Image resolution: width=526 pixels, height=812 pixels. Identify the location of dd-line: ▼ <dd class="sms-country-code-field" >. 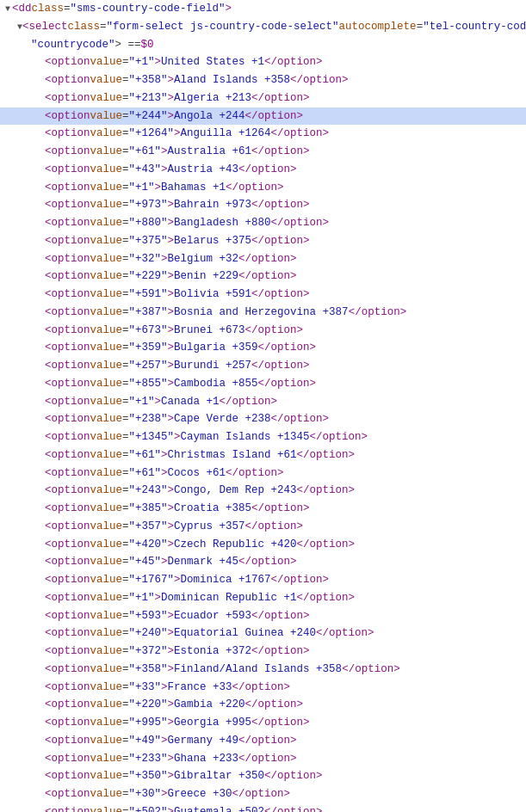
(263, 9).